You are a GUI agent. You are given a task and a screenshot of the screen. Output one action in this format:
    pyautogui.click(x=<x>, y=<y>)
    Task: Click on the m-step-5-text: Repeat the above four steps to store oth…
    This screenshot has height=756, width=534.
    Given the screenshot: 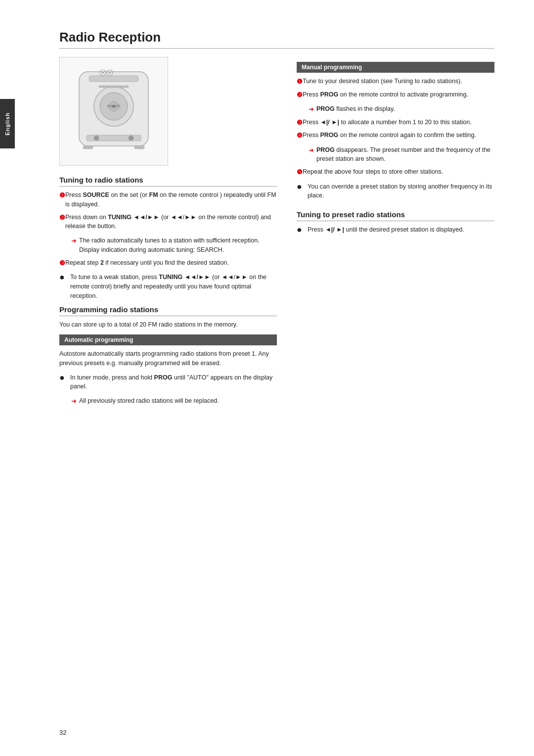 What is the action you would take?
    pyautogui.click(x=373, y=172)
    